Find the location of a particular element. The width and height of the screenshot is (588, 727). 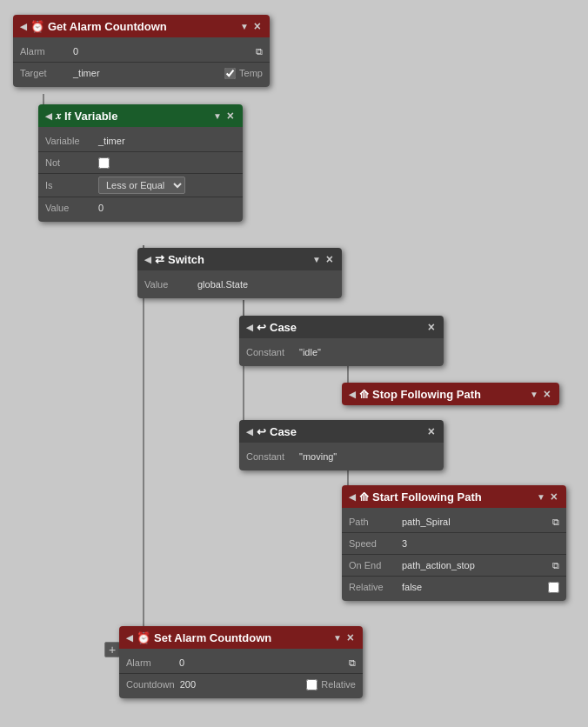

header-left: ◀ ⏰ Set Alarm Countdown is located at coordinates (198, 638).